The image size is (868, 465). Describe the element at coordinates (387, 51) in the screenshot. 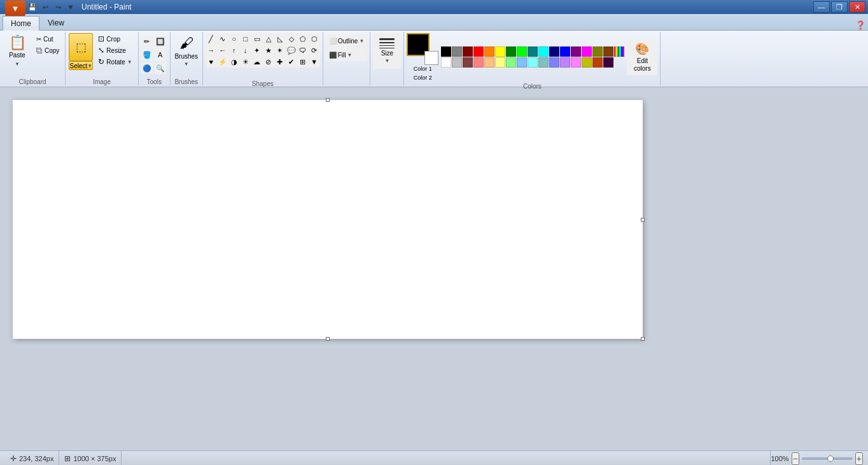

I see `size-button: Size ▼` at that location.